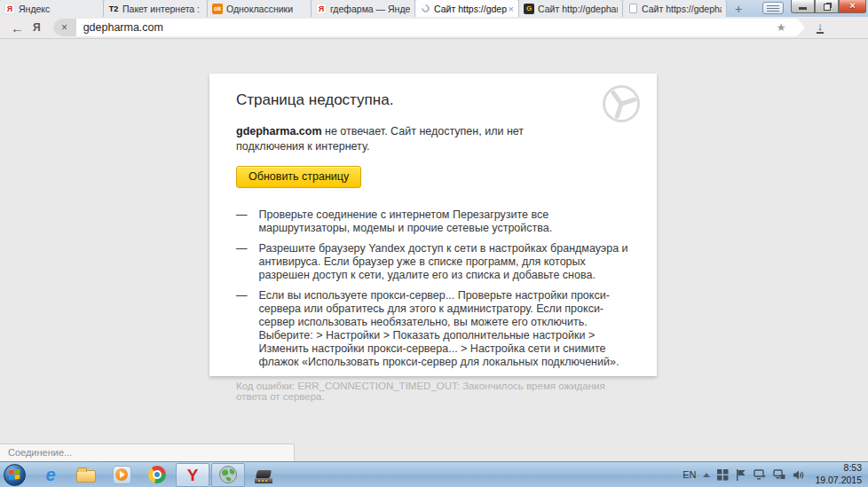 This screenshot has width=868, height=487. What do you see at coordinates (86, 476) in the screenshot?
I see `folder-icon` at bounding box center [86, 476].